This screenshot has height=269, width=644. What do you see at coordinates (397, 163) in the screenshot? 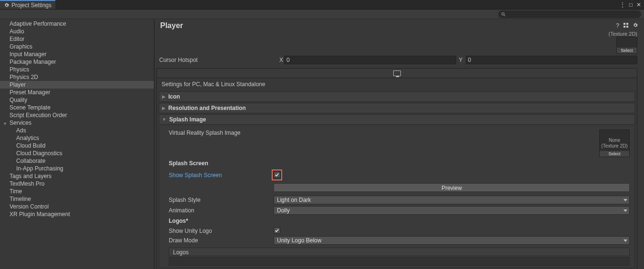
I see `splash-screen-heading: Splash Screen` at bounding box center [397, 163].